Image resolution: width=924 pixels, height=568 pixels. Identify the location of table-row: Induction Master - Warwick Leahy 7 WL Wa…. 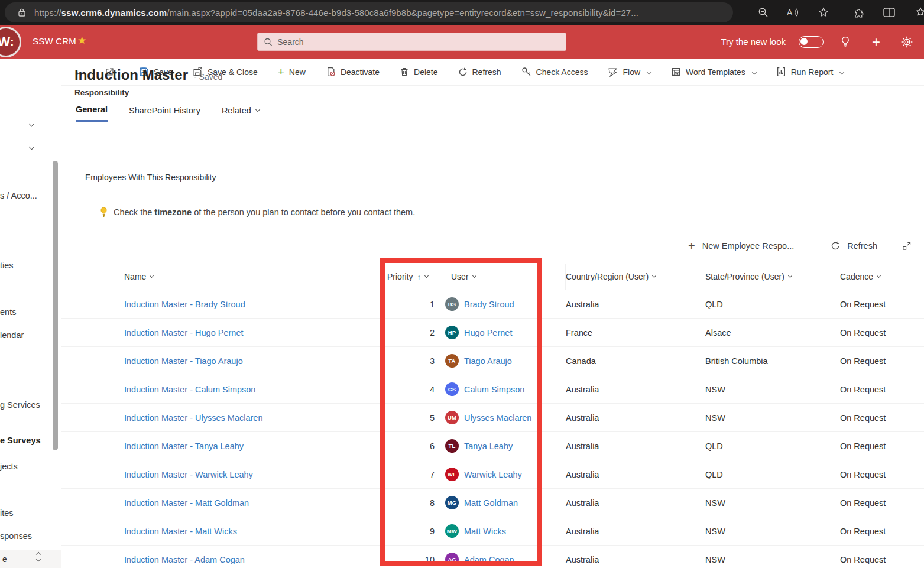
(493, 475).